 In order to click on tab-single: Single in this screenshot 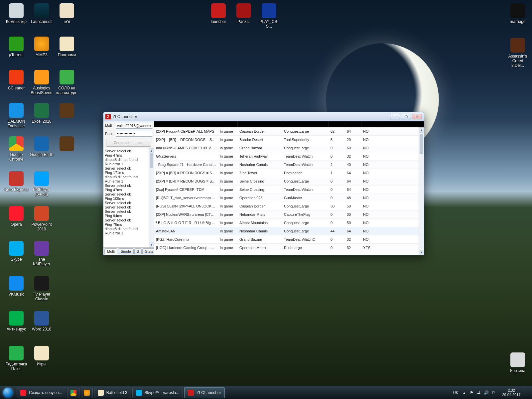, I will do `click(126, 251)`.